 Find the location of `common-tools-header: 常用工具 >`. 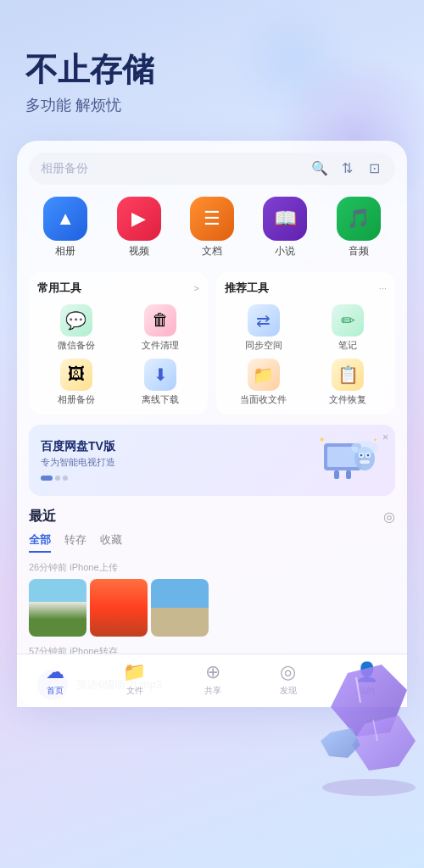

common-tools-header: 常用工具 > is located at coordinates (119, 288).